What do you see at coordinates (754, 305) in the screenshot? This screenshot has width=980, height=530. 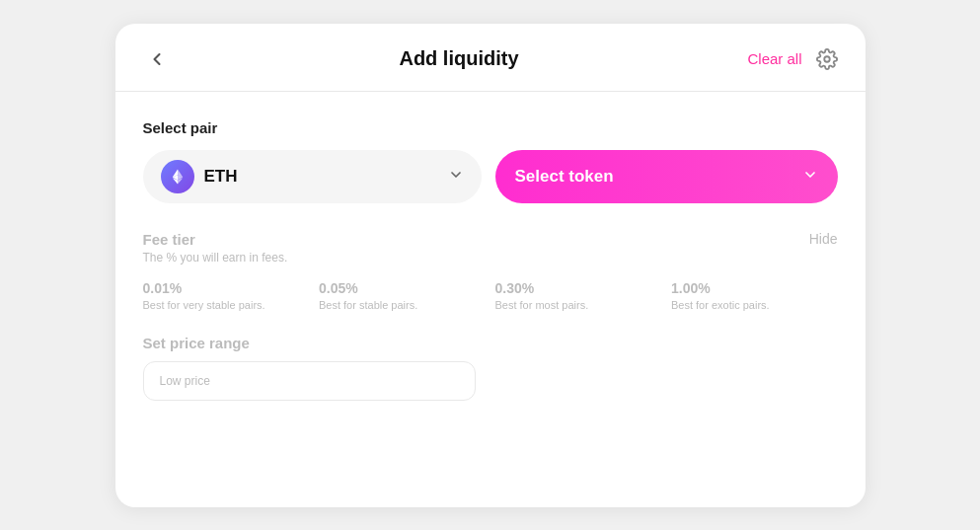 I see `fee-desc-100: Best for exotic pairs.` at bounding box center [754, 305].